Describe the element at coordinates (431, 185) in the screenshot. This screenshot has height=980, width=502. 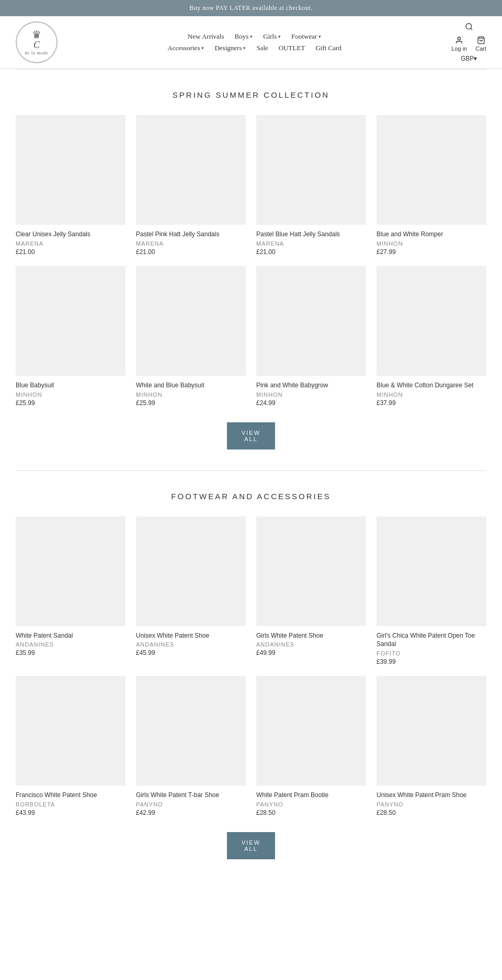
I see `product-card: Blue and White Romper MINHON £27.99` at that location.